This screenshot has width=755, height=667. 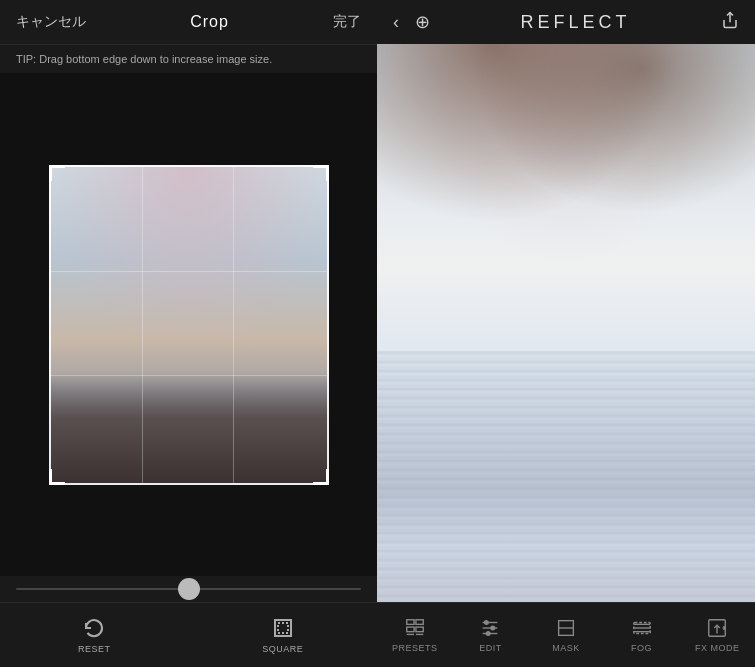 I want to click on reset-button: RESET, so click(x=94, y=635).